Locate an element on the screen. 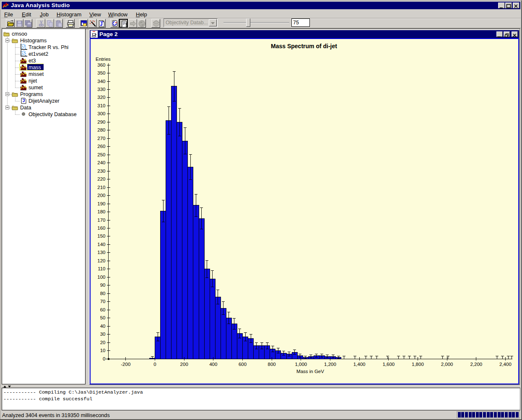  svg-text: 2,400 is located at coordinates (506, 364).